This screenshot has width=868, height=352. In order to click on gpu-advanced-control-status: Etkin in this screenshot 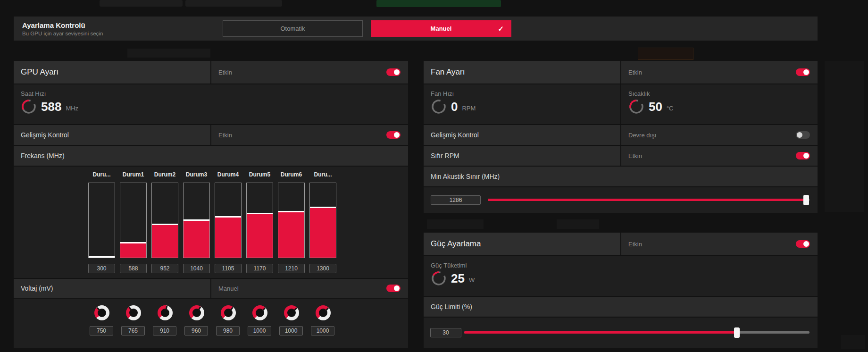, I will do `click(225, 135)`.